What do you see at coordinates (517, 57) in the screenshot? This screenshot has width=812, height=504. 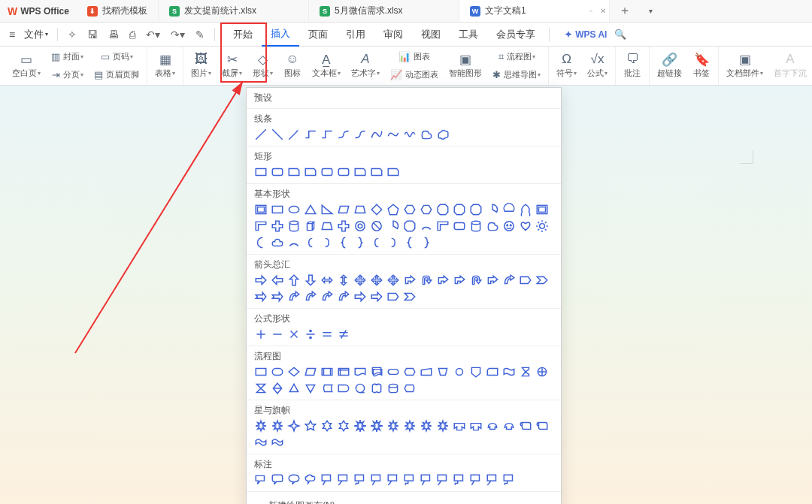 I see `flowchart-button: ⌗流程图▾` at bounding box center [517, 57].